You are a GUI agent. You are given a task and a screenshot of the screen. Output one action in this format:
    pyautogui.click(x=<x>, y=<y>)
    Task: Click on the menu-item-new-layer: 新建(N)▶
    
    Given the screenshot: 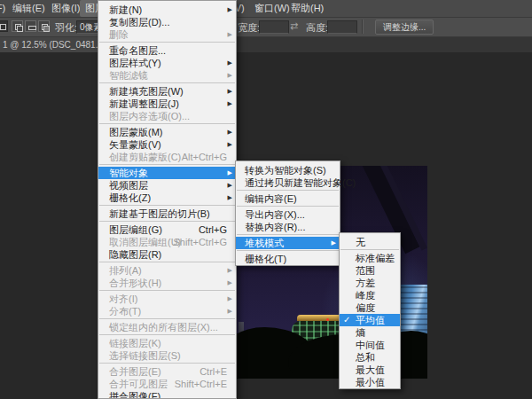 What is the action you would take?
    pyautogui.click(x=167, y=10)
    